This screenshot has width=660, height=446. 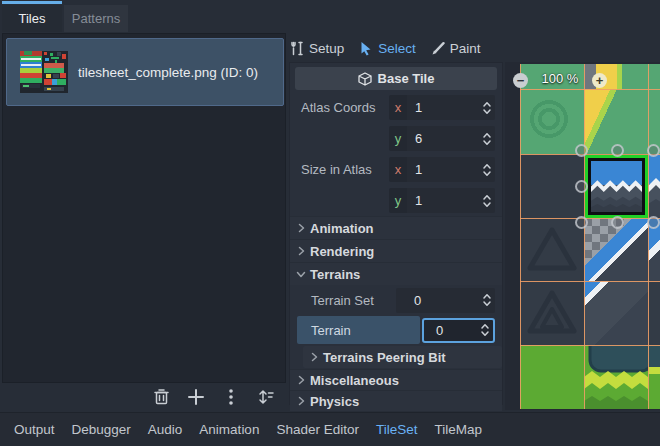 What do you see at coordinates (354, 380) in the screenshot?
I see `section-label: Miscellaneous` at bounding box center [354, 380].